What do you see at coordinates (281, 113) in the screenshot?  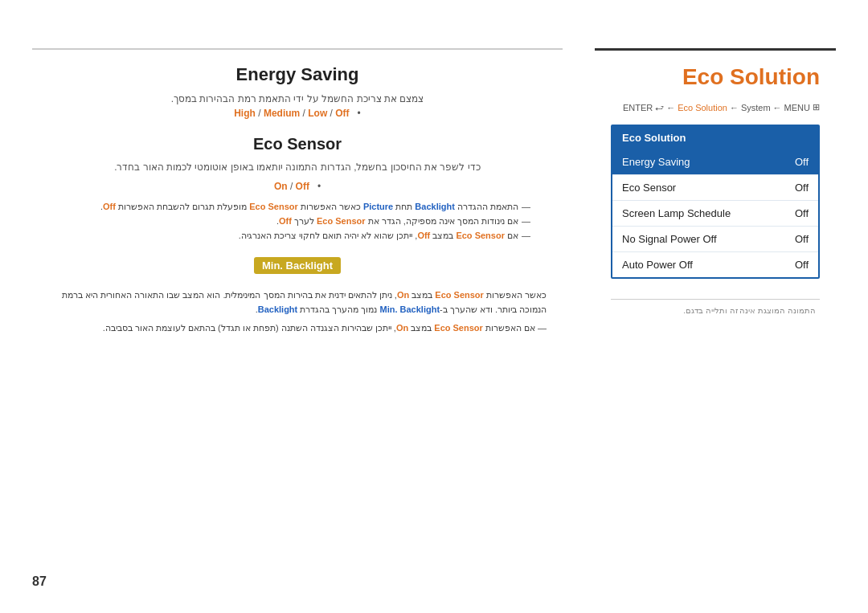 I see `options-medium: Medium` at bounding box center [281, 113].